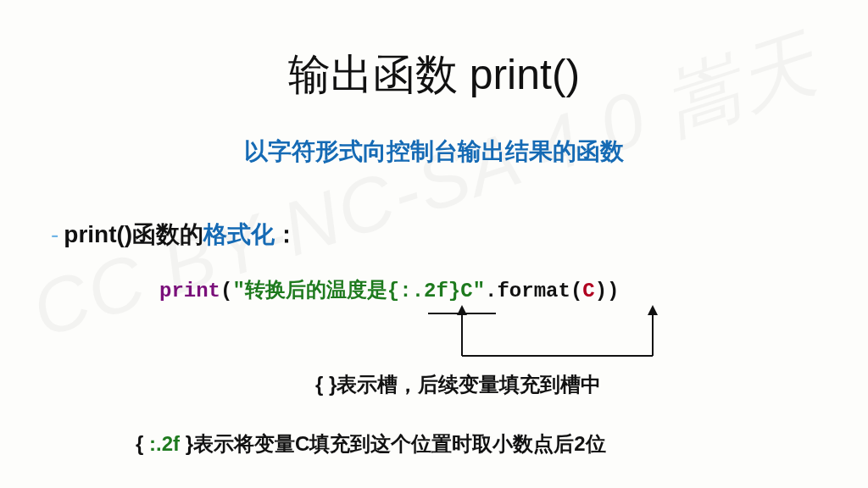 This screenshot has width=868, height=488. Describe the element at coordinates (400, 444) in the screenshot. I see `note2-text: 表示将变量C填充到这个位置时取小数点后2位` at that location.